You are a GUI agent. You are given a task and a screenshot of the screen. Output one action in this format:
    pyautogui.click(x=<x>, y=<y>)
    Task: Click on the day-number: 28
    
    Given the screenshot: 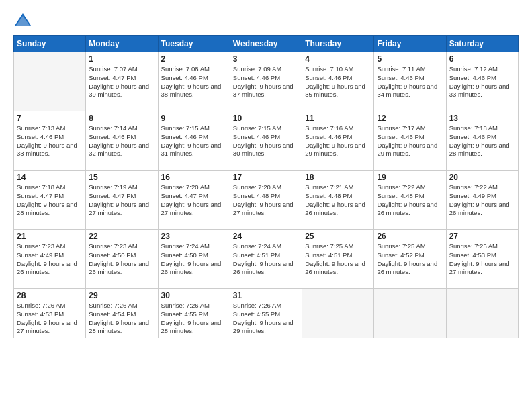 What is the action you would take?
    pyautogui.click(x=50, y=295)
    